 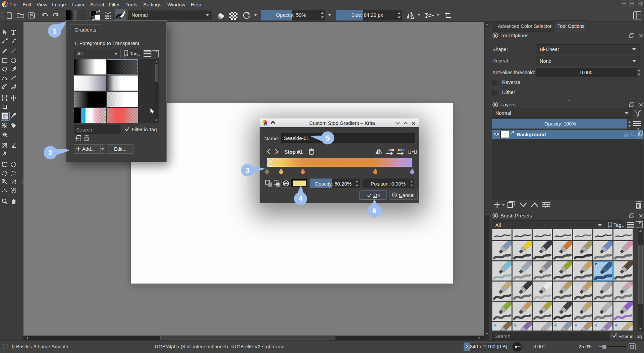 What do you see at coordinates (328, 138) in the screenshot?
I see `svg-text: 5` at bounding box center [328, 138].